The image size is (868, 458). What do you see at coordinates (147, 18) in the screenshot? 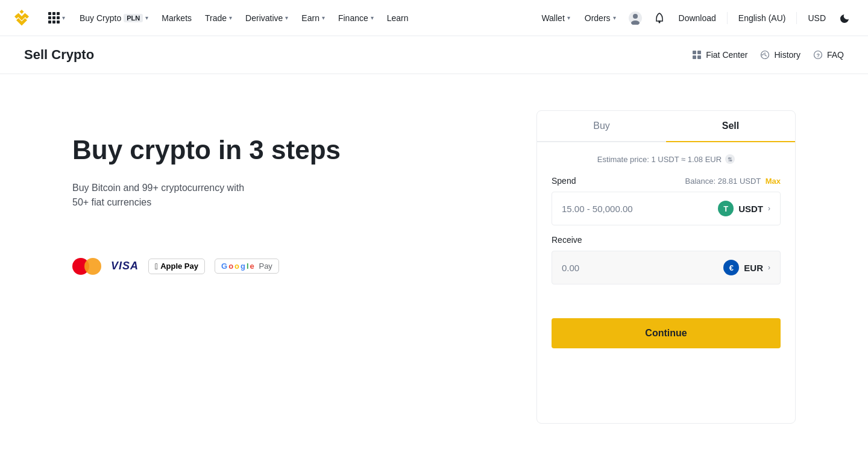
I see `buy-crypto-chevron-icon: ▾` at bounding box center [147, 18].